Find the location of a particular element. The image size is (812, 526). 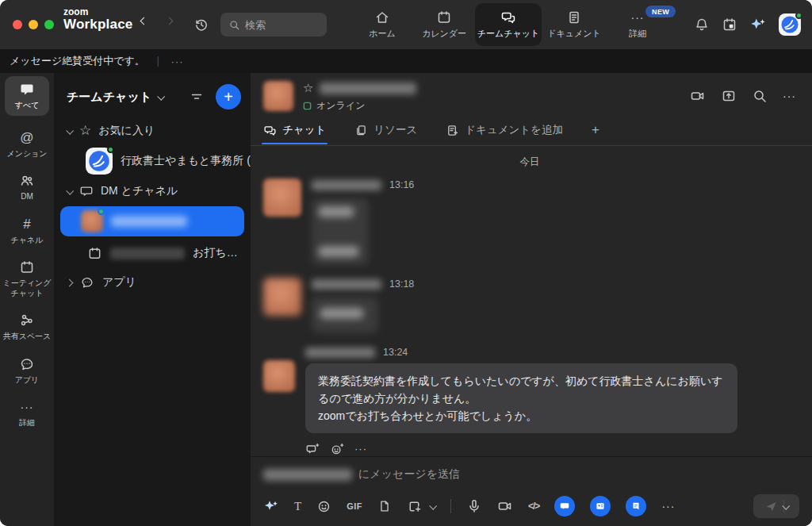

rail-item-shared-spaces: 共有スペース is located at coordinates (27, 327).